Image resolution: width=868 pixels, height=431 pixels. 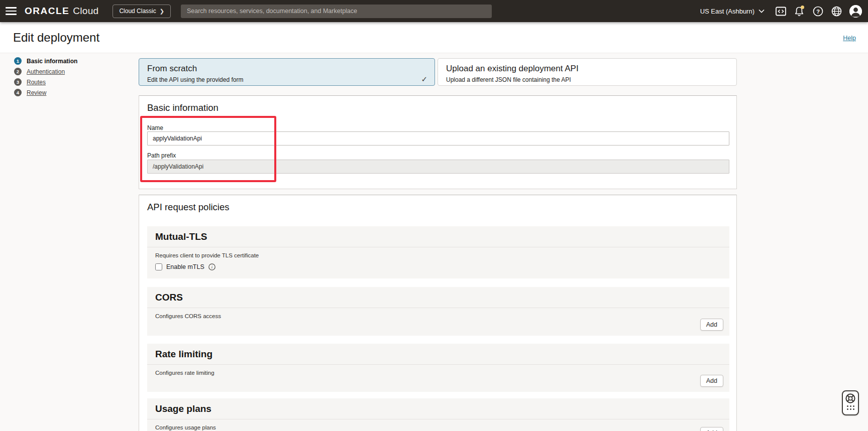 What do you see at coordinates (46, 92) in the screenshot?
I see `step-review: 4 Review` at bounding box center [46, 92].